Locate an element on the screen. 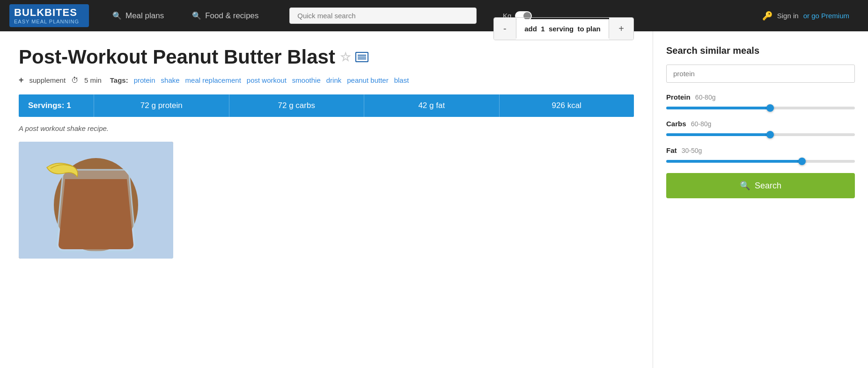  carbs-slider-track is located at coordinates (760, 135).